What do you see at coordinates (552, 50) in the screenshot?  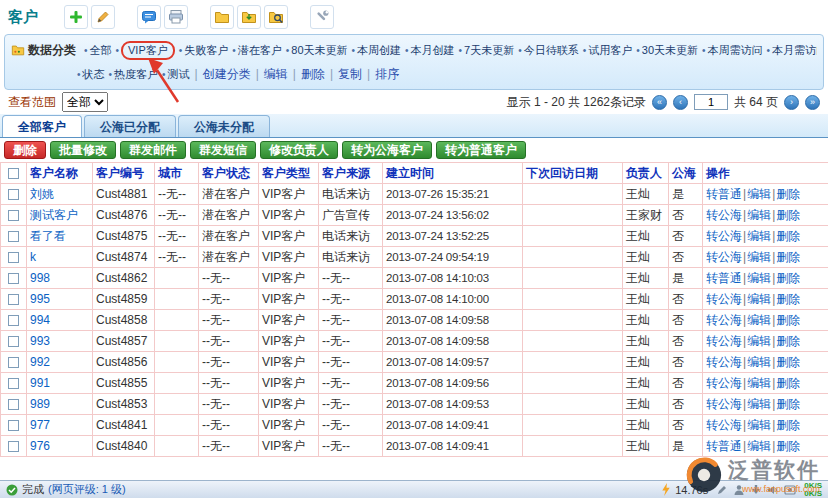 I see `category-link-今日待联系: 今日待联系` at bounding box center [552, 50].